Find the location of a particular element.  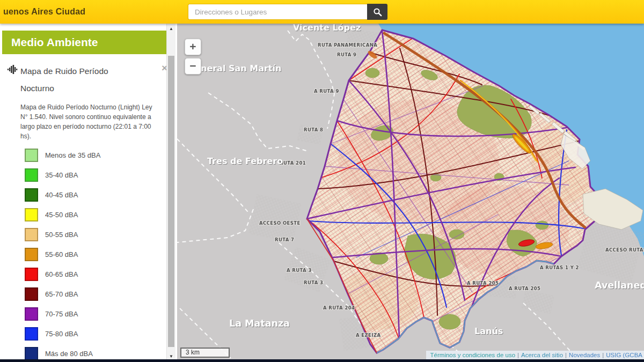

map-locality-label: Lanús is located at coordinates (488, 331).